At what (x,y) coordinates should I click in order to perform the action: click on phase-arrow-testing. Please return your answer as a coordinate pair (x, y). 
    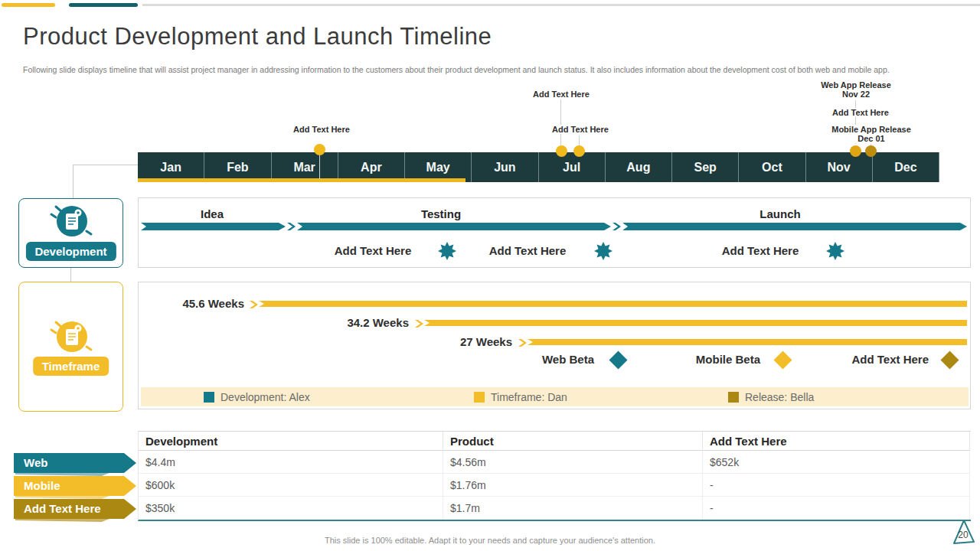
    Looking at the image, I should click on (454, 227).